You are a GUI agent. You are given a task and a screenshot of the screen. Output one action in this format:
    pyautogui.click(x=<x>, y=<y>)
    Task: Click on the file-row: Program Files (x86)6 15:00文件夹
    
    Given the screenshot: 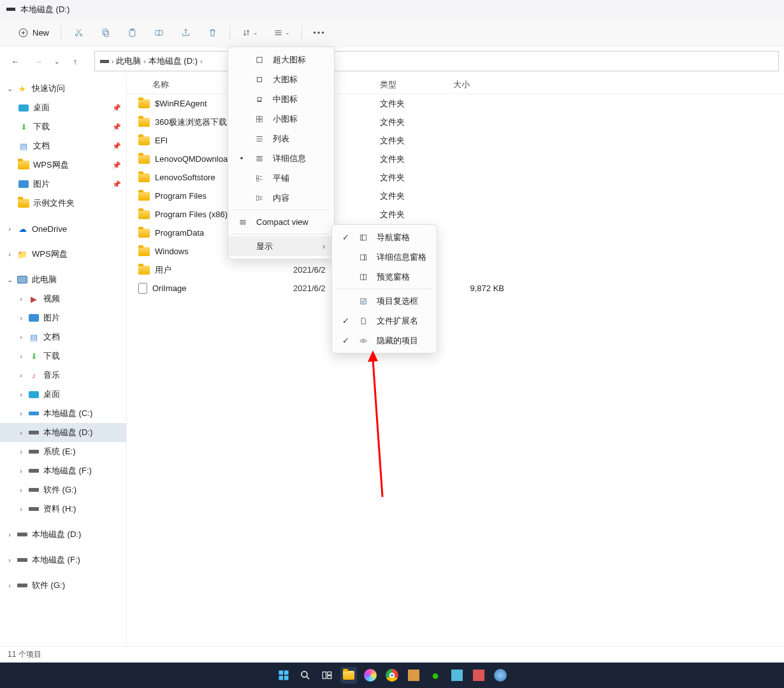 What is the action you would take?
    pyautogui.click(x=455, y=214)
    